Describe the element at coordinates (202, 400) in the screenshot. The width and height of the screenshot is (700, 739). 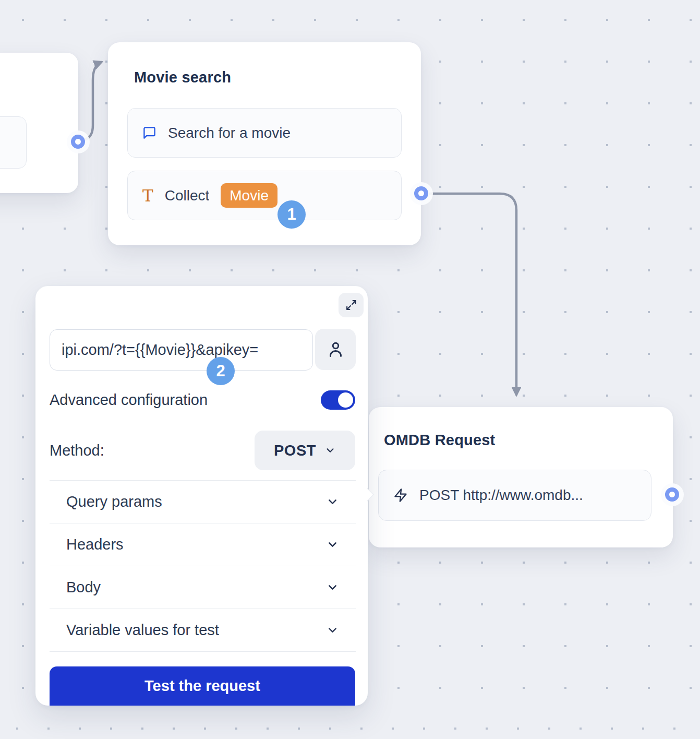
I see `advanced-configuration-row: Advanced configuration` at that location.